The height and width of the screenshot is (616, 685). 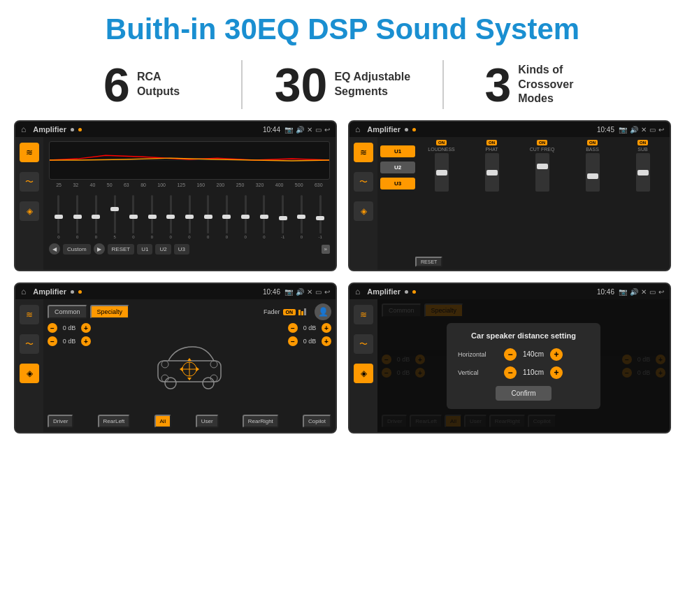 I want to click on handle-sub, so click(x=643, y=173).